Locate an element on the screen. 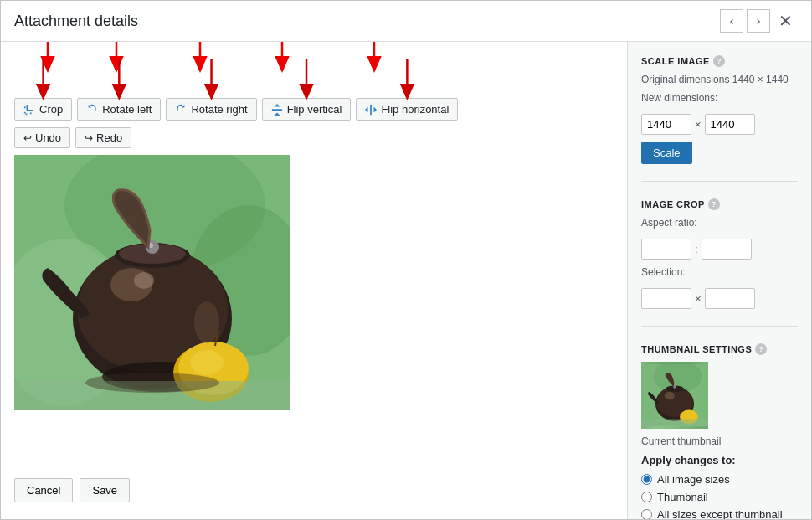 The image size is (812, 520). redo-icon: ↪ is located at coordinates (89, 138).